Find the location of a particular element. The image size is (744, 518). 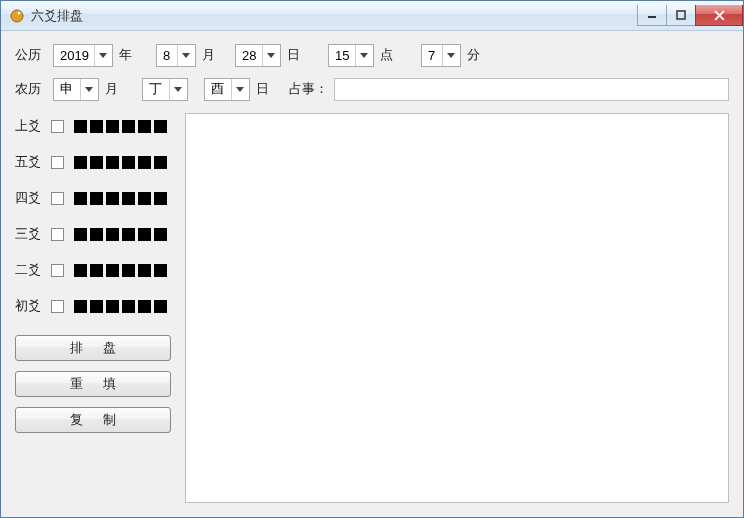

lunar-branch-value: 酉 is located at coordinates (221, 89).